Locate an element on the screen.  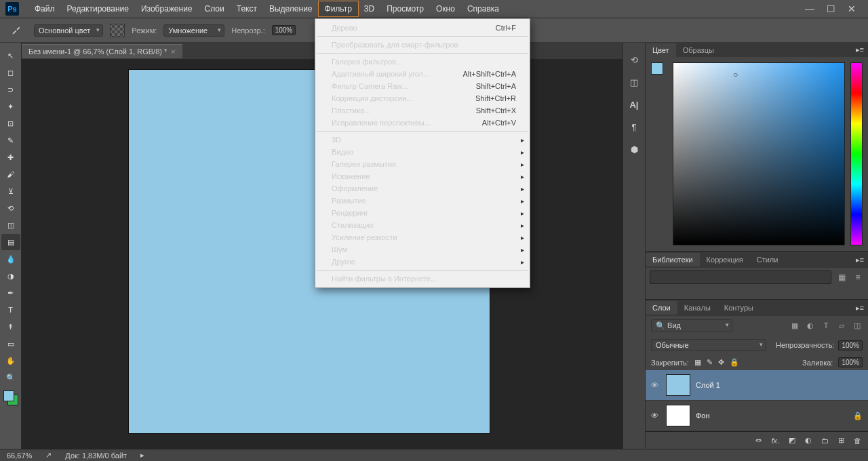
rect-tool: ▭ is located at coordinates (11, 344).